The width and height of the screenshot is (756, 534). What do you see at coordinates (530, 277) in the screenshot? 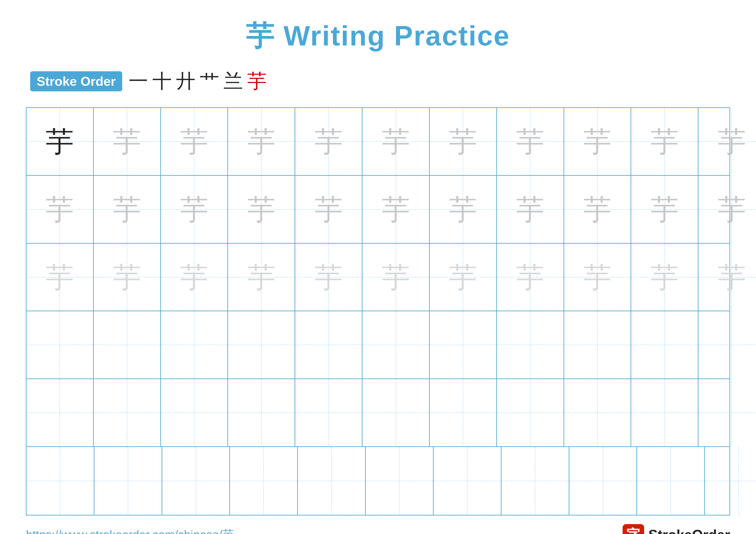
I see `grid-cell-3-8: 芋` at bounding box center [530, 277].